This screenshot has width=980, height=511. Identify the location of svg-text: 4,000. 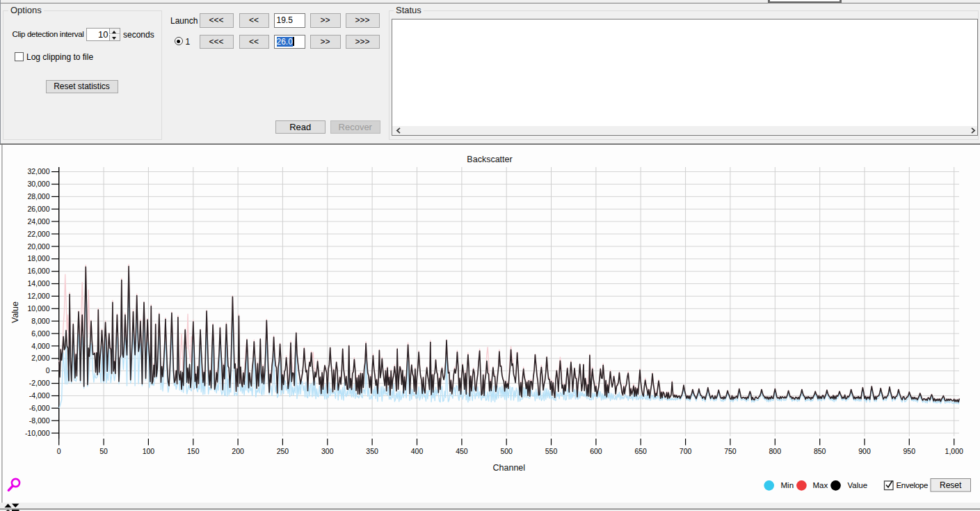
(40, 346).